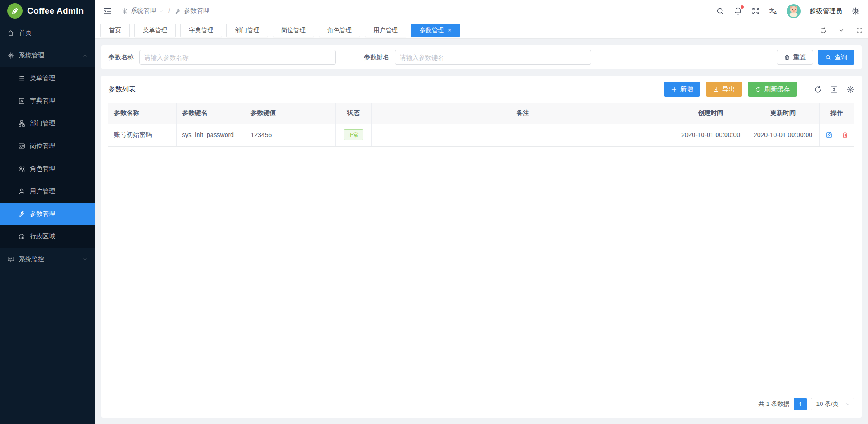 The image size is (868, 424). What do you see at coordinates (47, 124) in the screenshot?
I see `sidebar-item-dept-mgmt: 部门管理` at bounding box center [47, 124].